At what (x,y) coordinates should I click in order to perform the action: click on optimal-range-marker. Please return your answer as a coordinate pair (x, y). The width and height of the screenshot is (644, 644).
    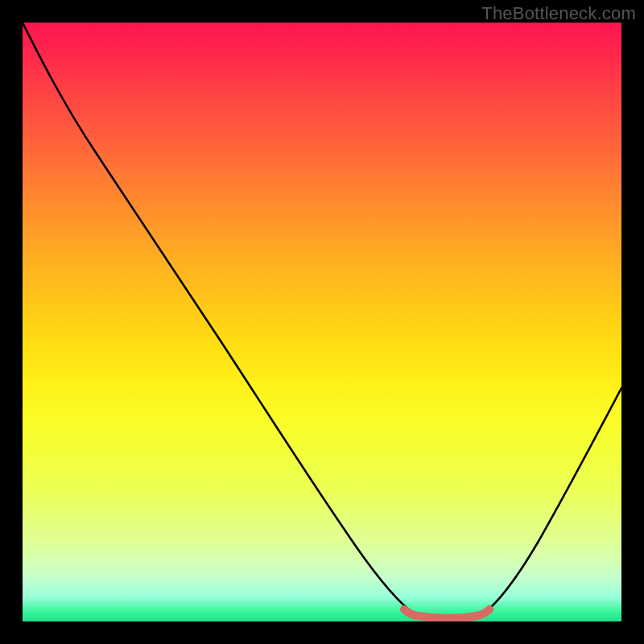
    Looking at the image, I should click on (447, 613).